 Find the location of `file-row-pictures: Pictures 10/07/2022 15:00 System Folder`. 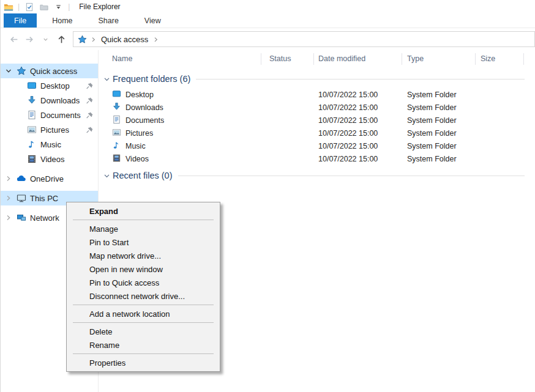

file-row-pictures: Pictures 10/07/2022 15:00 System Folder is located at coordinates (317, 133).